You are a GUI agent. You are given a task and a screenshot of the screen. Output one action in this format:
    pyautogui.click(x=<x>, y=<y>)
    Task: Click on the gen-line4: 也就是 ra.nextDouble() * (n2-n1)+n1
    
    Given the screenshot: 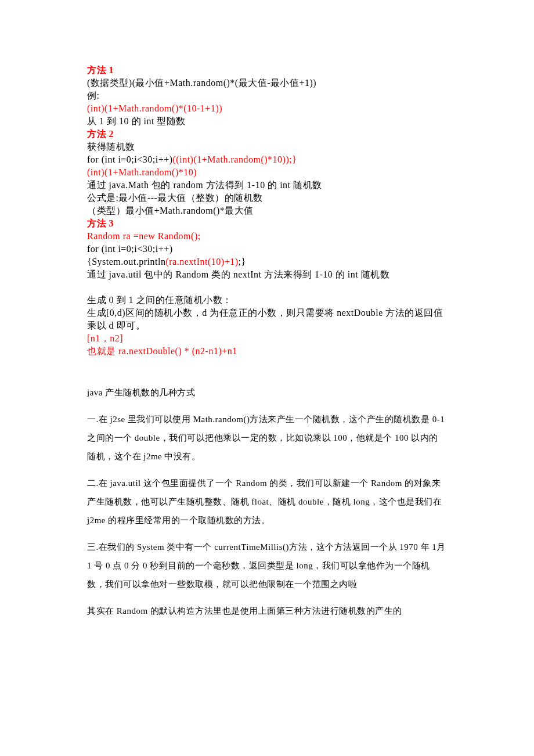 What is the action you would take?
    pyautogui.click(x=267, y=351)
    